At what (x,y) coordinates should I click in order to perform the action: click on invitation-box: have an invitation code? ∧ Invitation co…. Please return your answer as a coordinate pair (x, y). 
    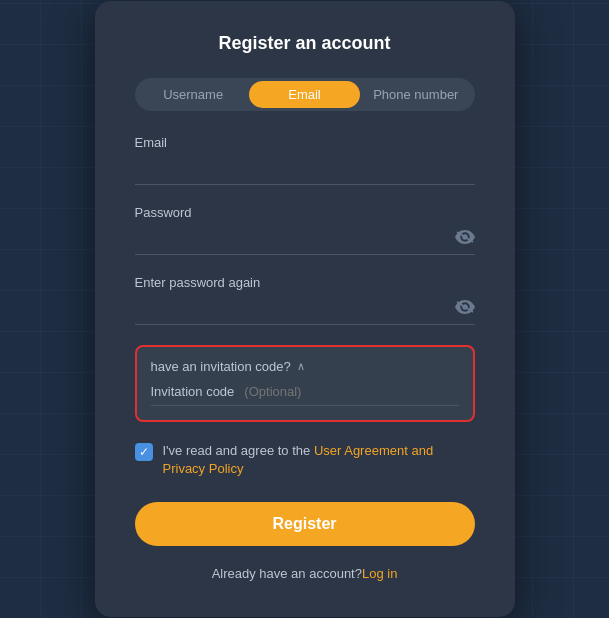
    Looking at the image, I should click on (305, 384).